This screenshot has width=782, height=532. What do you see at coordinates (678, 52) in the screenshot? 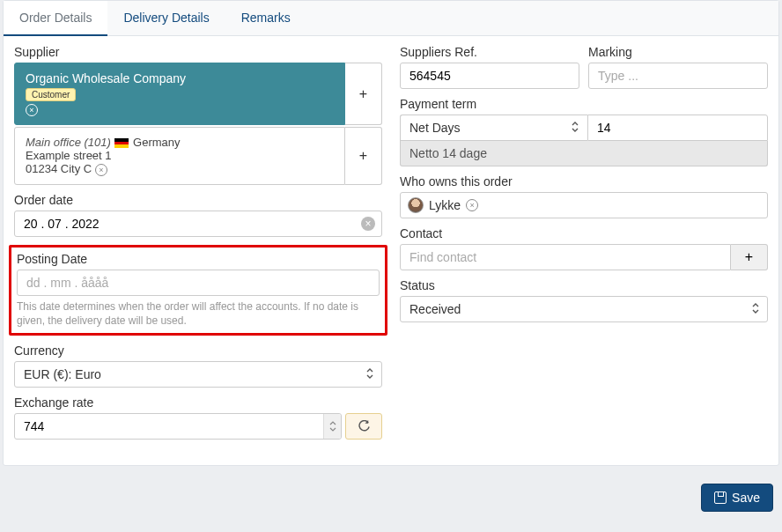
I see `marking-label: Marking` at bounding box center [678, 52].